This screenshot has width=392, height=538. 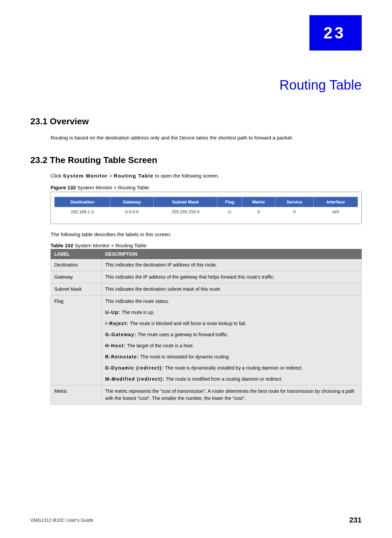 I want to click on routing-data-row: 192.168.1.0 0.0.0.0 255.255.255.0 U 0 0 …, so click(x=206, y=212).